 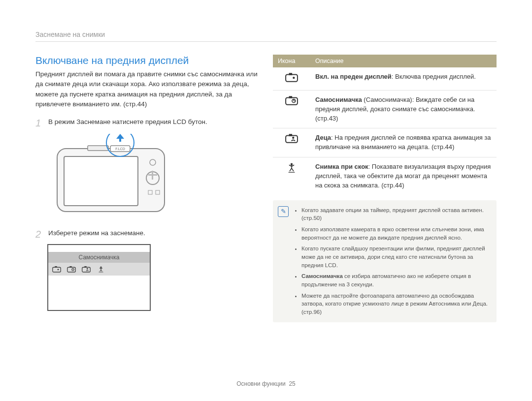 What do you see at coordinates (261, 384) in the screenshot?
I see `footer-label: Основни функции` at bounding box center [261, 384].